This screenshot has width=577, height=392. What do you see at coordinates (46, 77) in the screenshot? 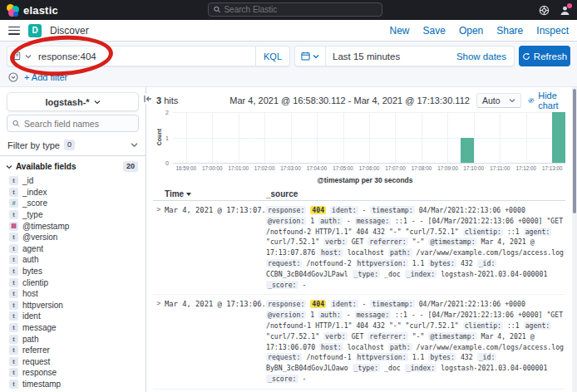
I see `add-filter-button: + Add filter` at bounding box center [46, 77].